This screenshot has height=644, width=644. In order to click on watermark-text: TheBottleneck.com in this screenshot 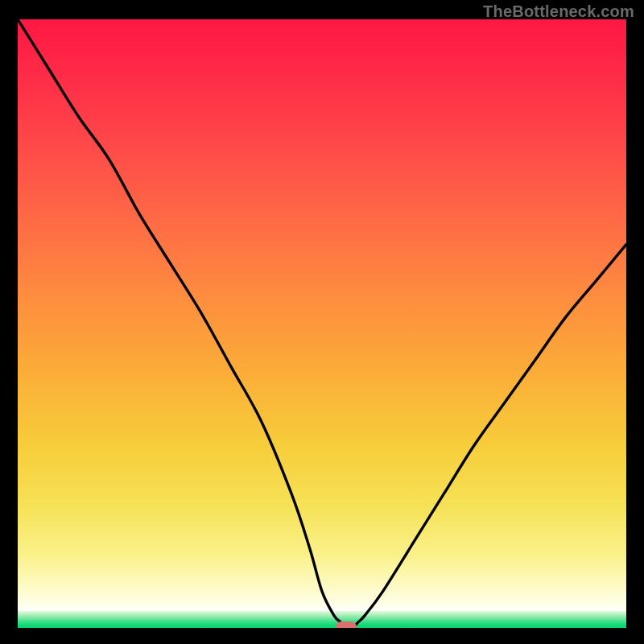, I will do `click(559, 11)`.